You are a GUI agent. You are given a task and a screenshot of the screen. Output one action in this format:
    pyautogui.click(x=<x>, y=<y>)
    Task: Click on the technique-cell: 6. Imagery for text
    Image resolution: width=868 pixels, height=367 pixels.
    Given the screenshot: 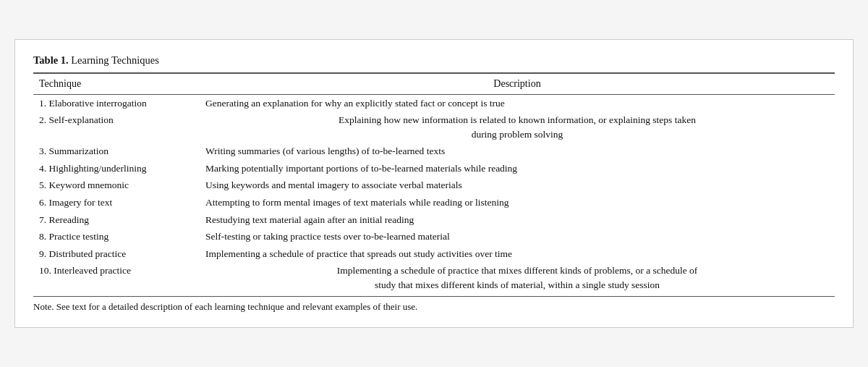 What is the action you would take?
    pyautogui.click(x=116, y=203)
    